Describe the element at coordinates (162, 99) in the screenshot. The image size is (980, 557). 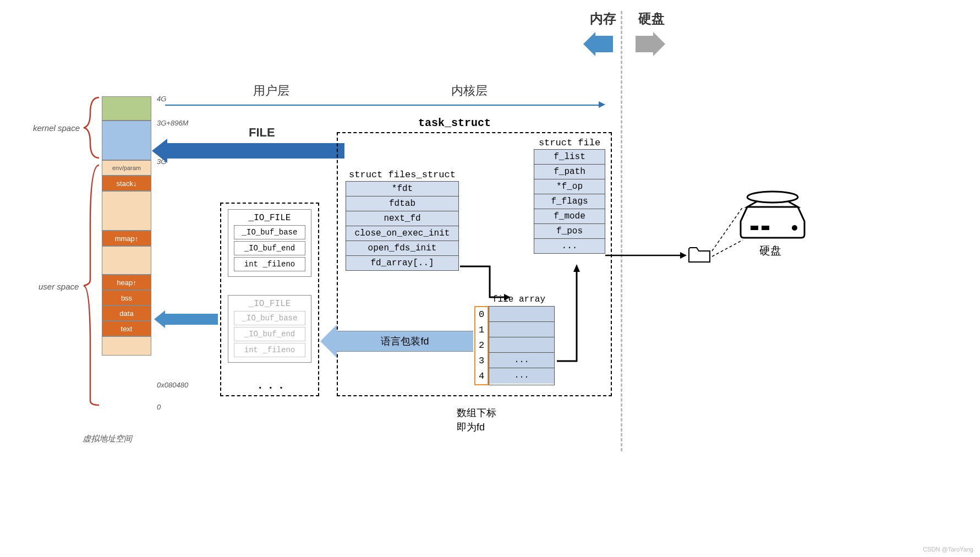
I see `mark-4g: 4G` at that location.